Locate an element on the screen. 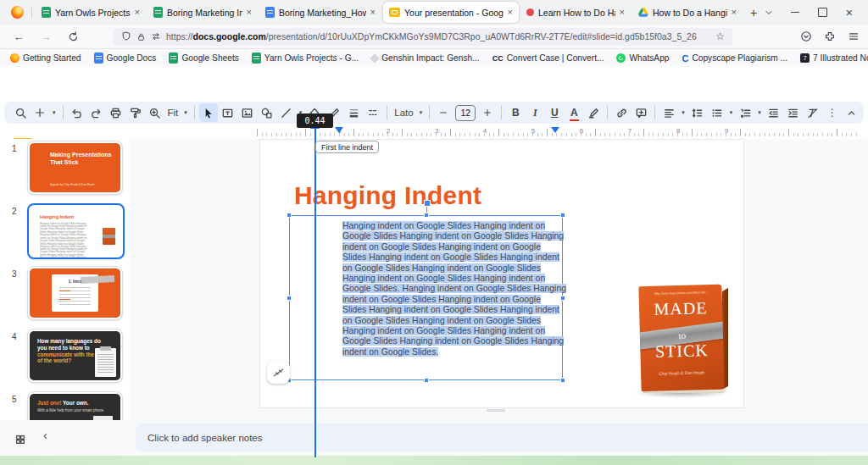 This screenshot has width=868, height=465. collapse-filmstrip-icon: ‹ is located at coordinates (46, 435).